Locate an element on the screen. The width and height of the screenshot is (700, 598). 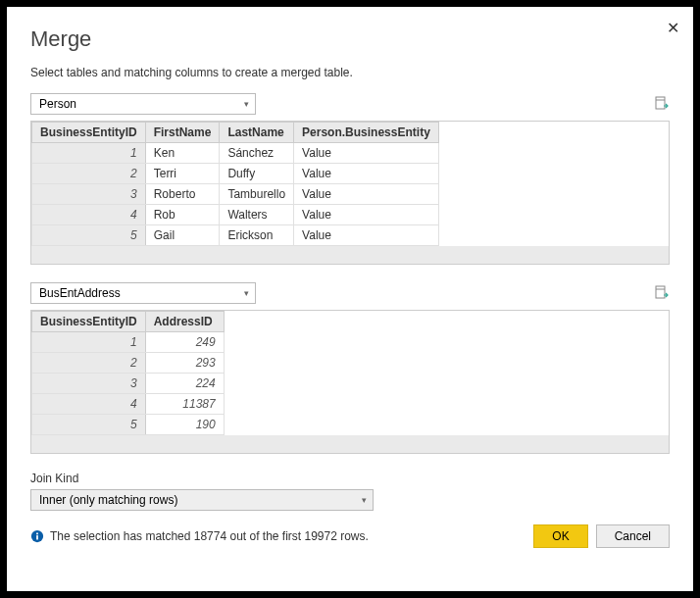
table-row: 2TerriDuffyValue is located at coordinates (235, 174).